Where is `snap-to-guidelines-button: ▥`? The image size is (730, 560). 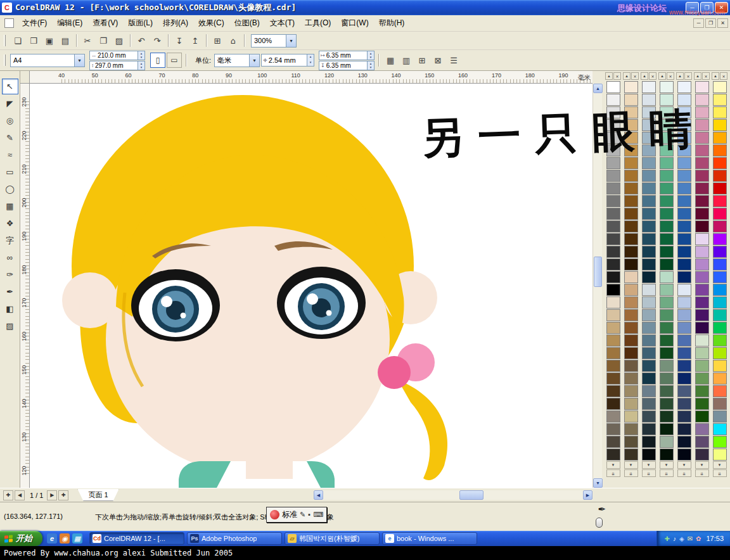 snap-to-guidelines-button: ▥ is located at coordinates (406, 60).